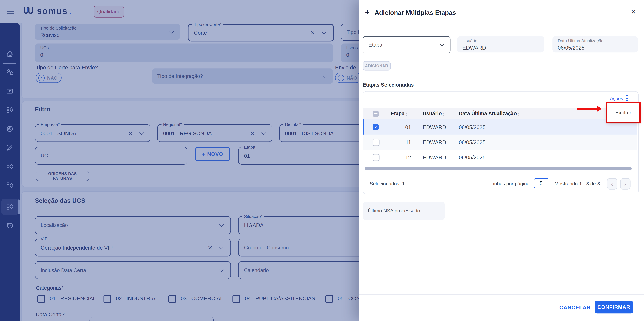 The width and height of the screenshot is (644, 321). What do you see at coordinates (394, 211) in the screenshot?
I see `nsa-placeholder: Último NSA processado` at bounding box center [394, 211].